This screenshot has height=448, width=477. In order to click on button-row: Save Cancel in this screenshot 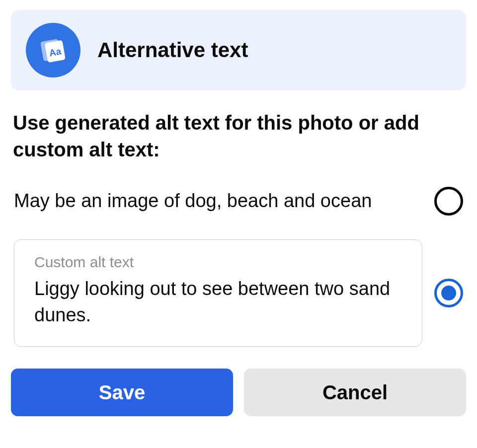, I will do `click(238, 392)`.